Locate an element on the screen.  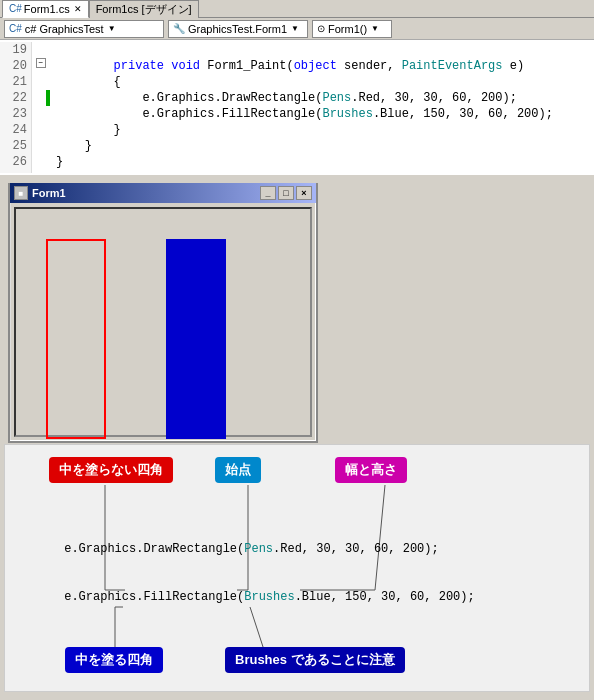
member-dropdown: 🔧 GraphicsTest.Form1 ▼ is located at coordinates (238, 29).